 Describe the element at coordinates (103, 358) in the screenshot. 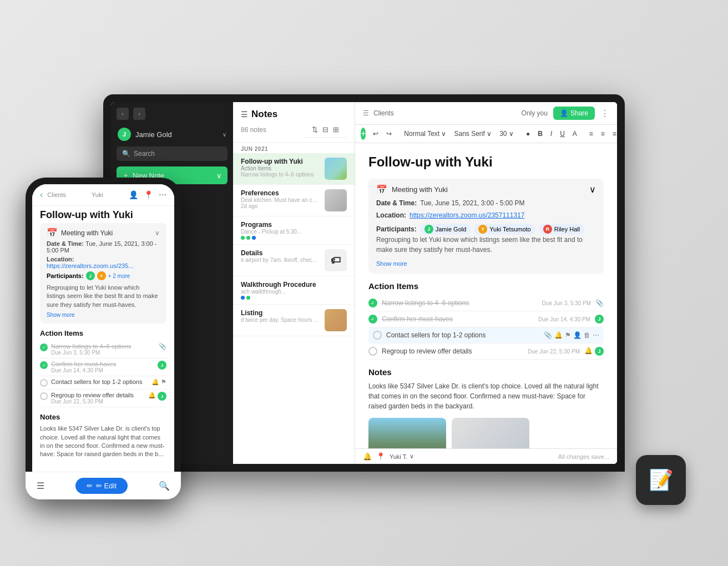

I see `phone-body: 📅 Meeting with Yuki ∨ Date & Time: Tue, …` at that location.